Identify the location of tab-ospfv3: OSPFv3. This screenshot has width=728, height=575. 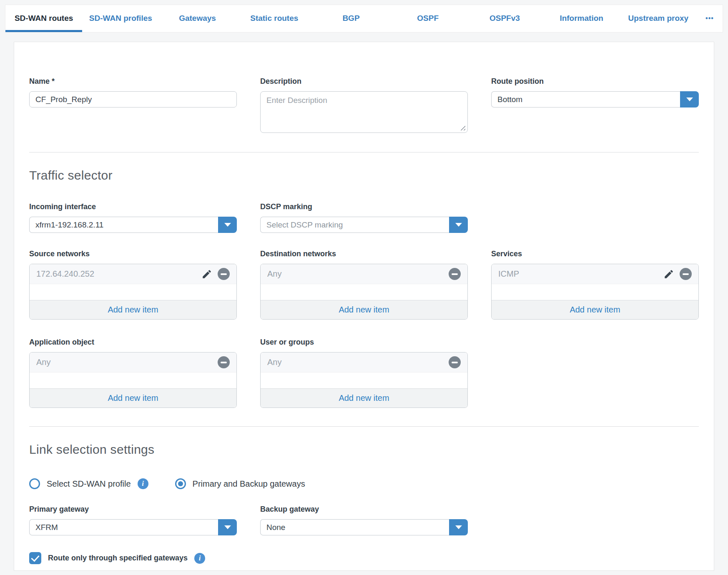
(505, 18).